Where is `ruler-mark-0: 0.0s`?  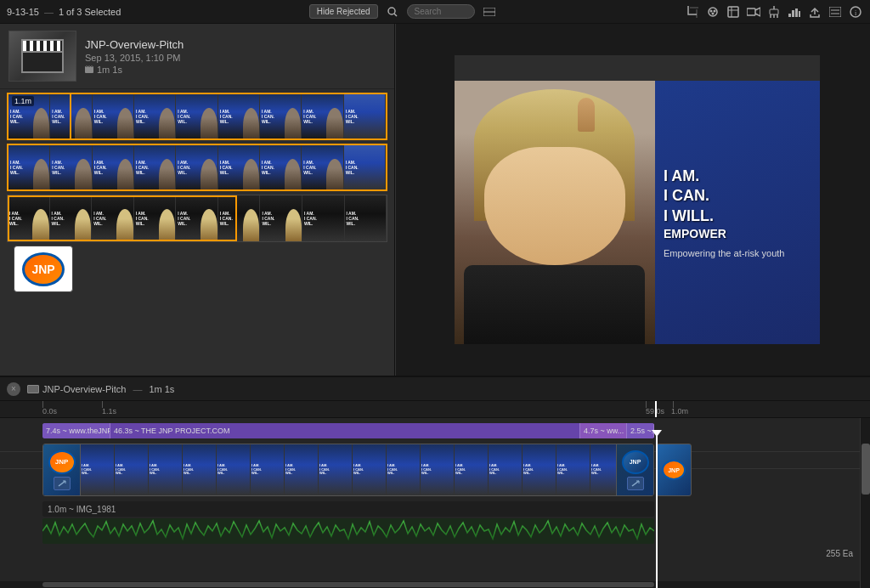 ruler-mark-0: 0.0s is located at coordinates (49, 411).